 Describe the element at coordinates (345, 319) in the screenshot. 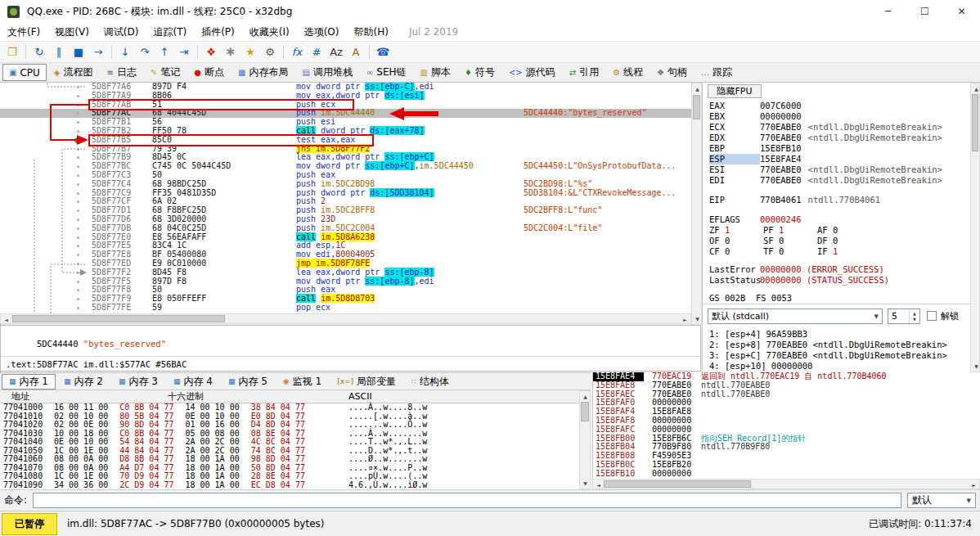

I see `disasm-horizontal-scrollbar: ◄►` at that location.